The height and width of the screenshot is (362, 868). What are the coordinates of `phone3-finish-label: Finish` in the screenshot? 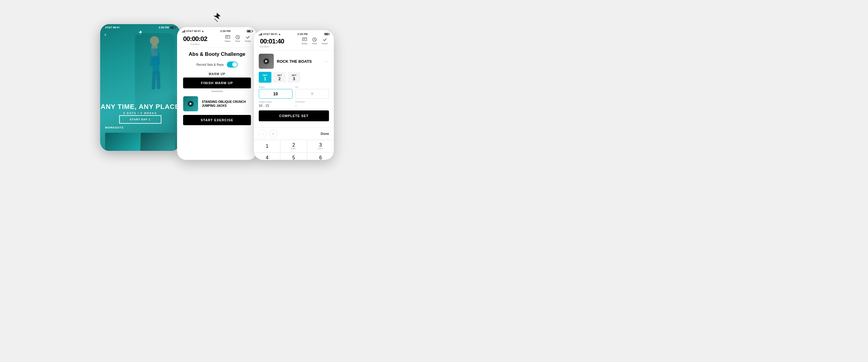 It's located at (324, 44).